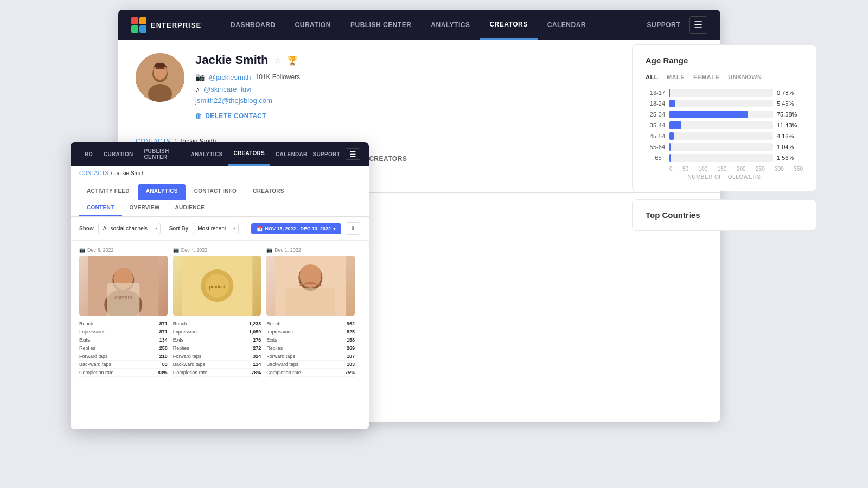 This screenshot has width=868, height=488. What do you see at coordinates (288, 250) in the screenshot?
I see `post-3-date-text: Dec 1, 2022` at bounding box center [288, 250].